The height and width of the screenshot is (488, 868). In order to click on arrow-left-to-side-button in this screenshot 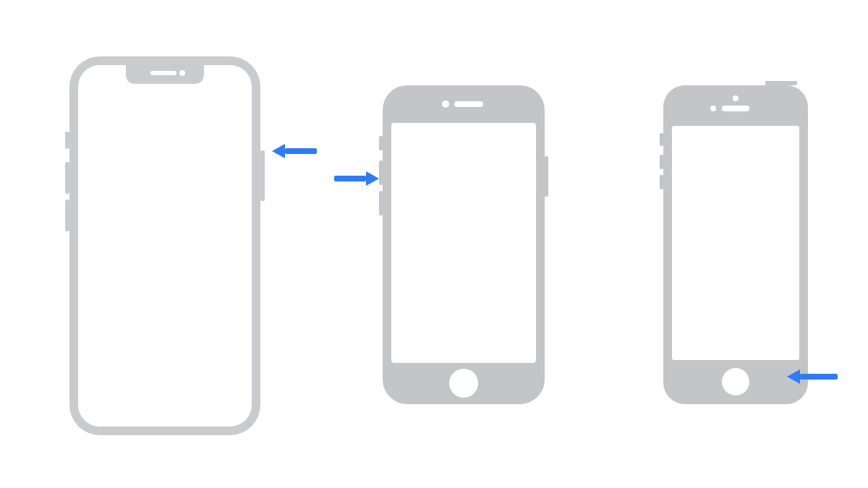, I will do `click(297, 151)`.